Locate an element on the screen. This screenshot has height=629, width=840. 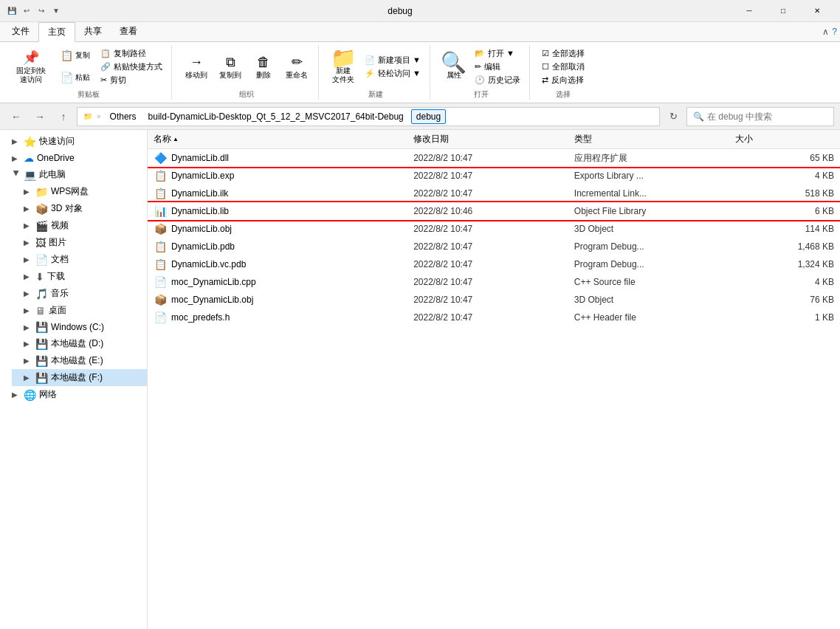
col-header-name: 名称 ▲ is located at coordinates (278, 139).